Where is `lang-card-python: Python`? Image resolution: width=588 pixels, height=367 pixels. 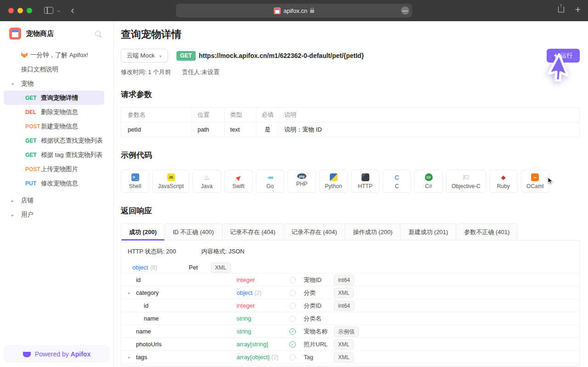
lang-card-python: Python is located at coordinates (334, 181).